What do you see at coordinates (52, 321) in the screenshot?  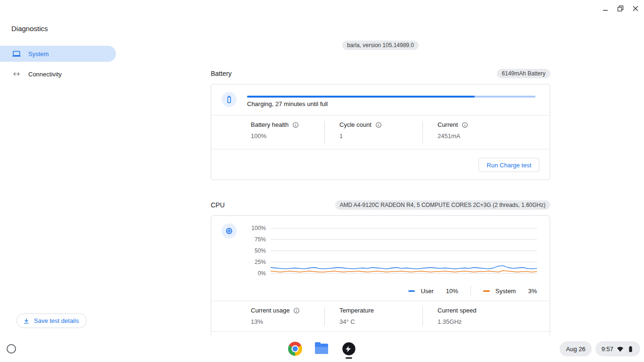 I see `save-test-details-button: Save test details` at bounding box center [52, 321].